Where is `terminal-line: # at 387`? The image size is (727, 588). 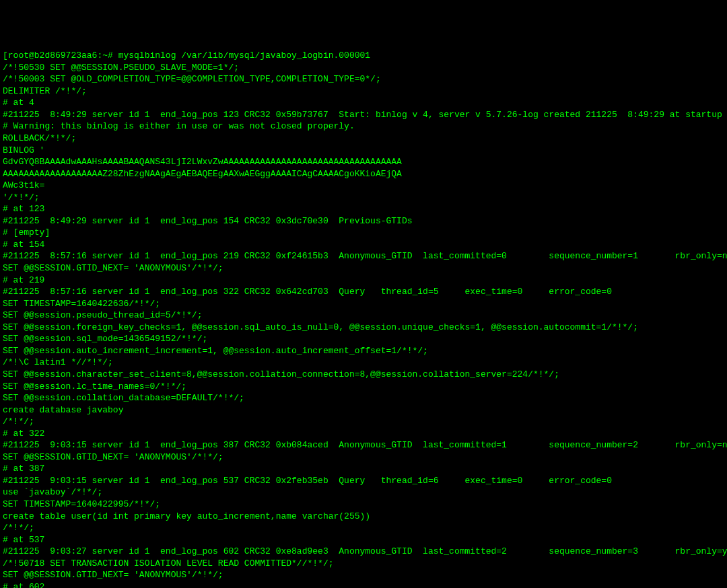 terminal-line: # at 387 is located at coordinates (364, 469).